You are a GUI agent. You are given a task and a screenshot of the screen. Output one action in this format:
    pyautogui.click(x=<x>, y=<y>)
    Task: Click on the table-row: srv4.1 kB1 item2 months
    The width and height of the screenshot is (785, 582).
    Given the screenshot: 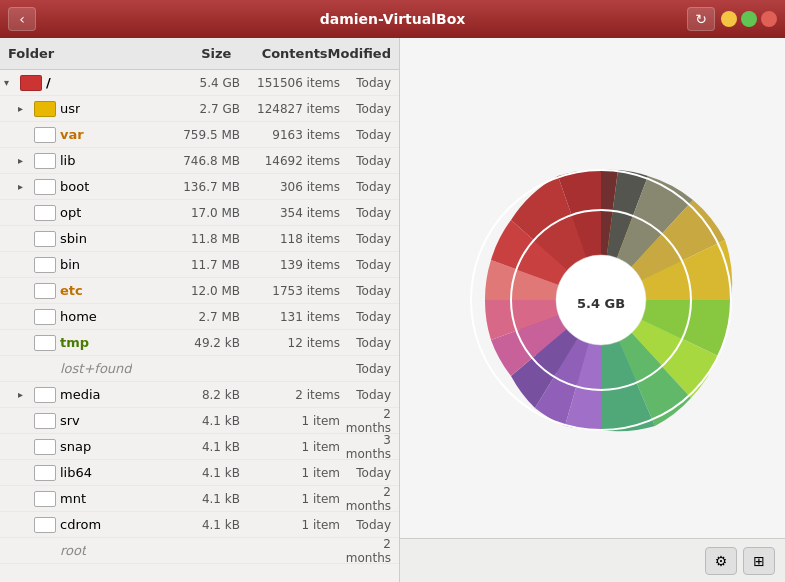 What is the action you would take?
    pyautogui.click(x=200, y=421)
    